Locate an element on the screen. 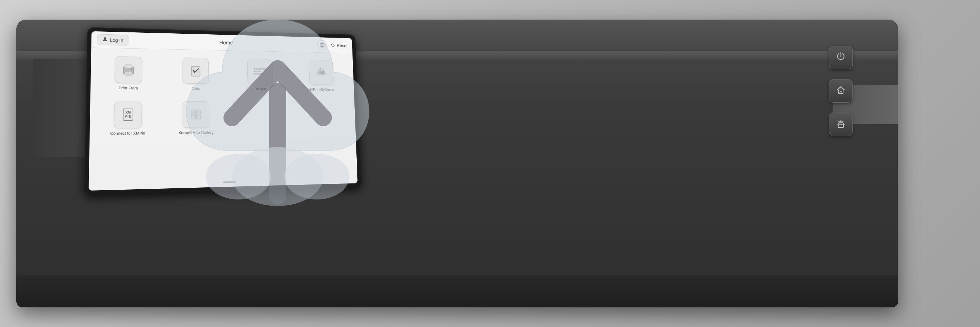 The height and width of the screenshot is (327, 980). reset-label: Reset is located at coordinates (342, 46).